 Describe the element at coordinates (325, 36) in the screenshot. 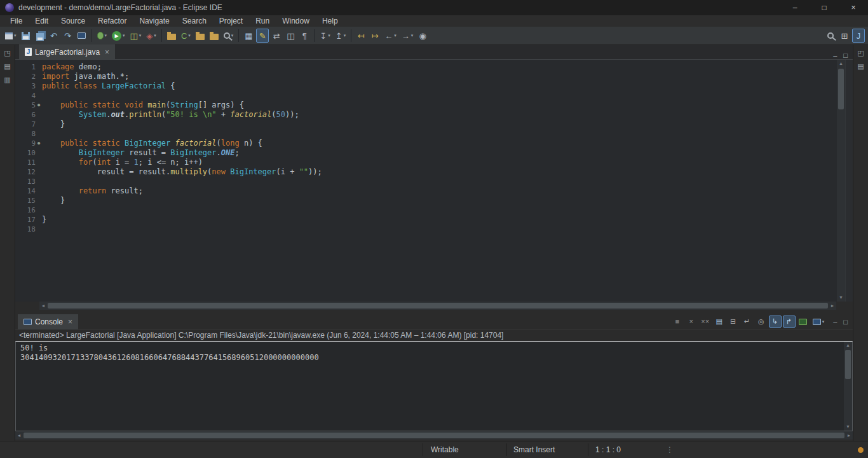

I see `next-annotation-button: ↧▾` at that location.